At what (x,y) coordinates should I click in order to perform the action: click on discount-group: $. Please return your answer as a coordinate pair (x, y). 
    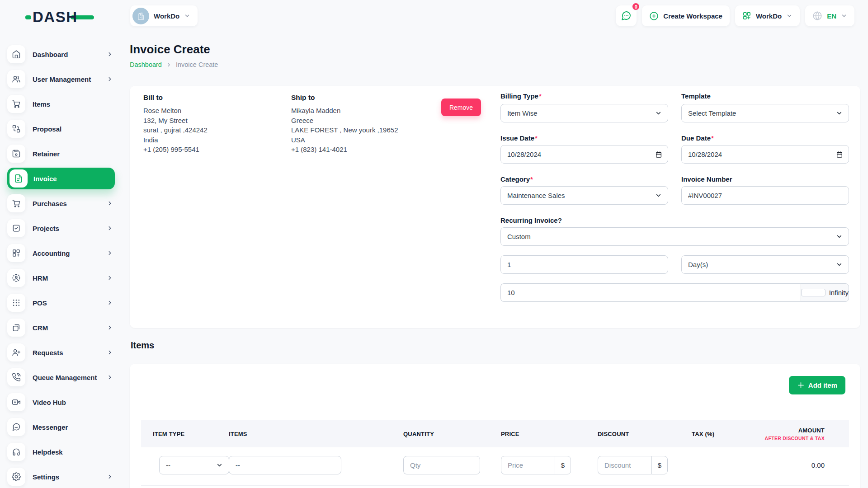
    Looking at the image, I should click on (633, 465).